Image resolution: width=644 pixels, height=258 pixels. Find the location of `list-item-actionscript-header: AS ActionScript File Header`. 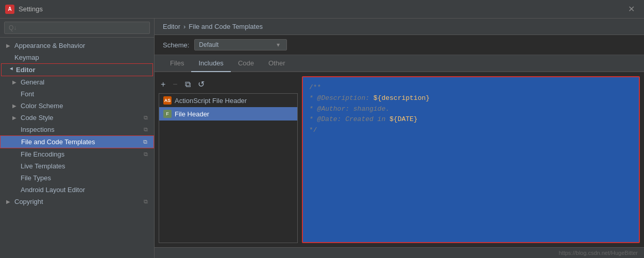

list-item-actionscript-header: AS ActionScript File Header is located at coordinates (228, 100).